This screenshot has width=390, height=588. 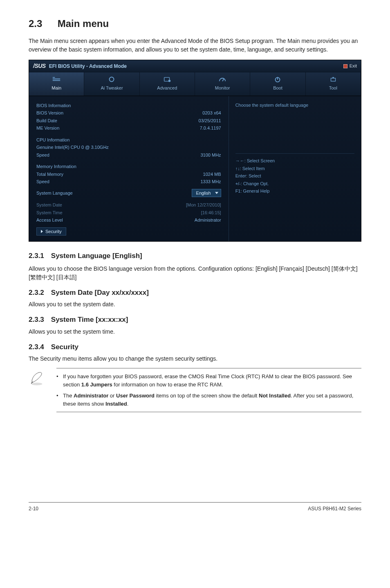 I want to click on hint-enter: Enter: Select, so click(x=295, y=176).